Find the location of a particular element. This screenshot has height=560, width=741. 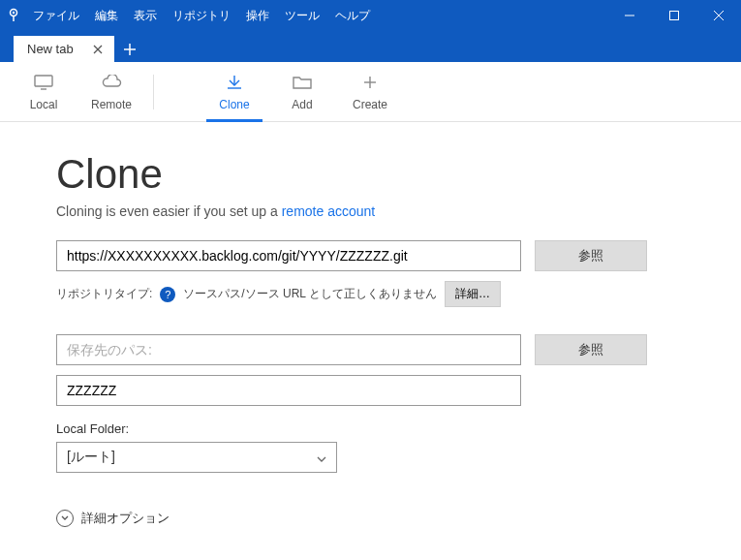

tab-label: New tab is located at coordinates (50, 48).